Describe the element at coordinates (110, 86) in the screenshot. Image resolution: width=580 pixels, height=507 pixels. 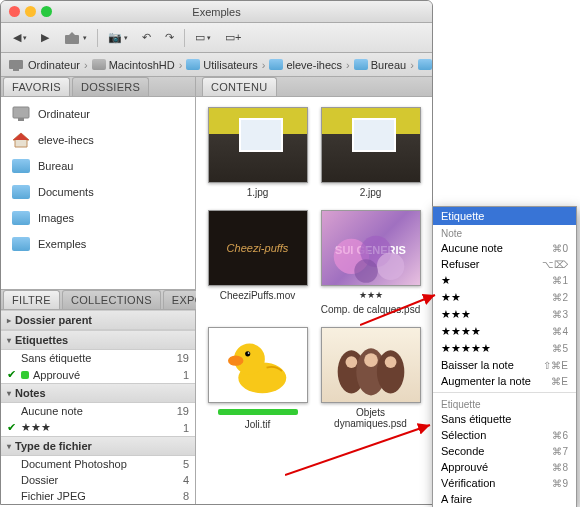
I see `tab-dossiers: DOSSIERS` at that location.